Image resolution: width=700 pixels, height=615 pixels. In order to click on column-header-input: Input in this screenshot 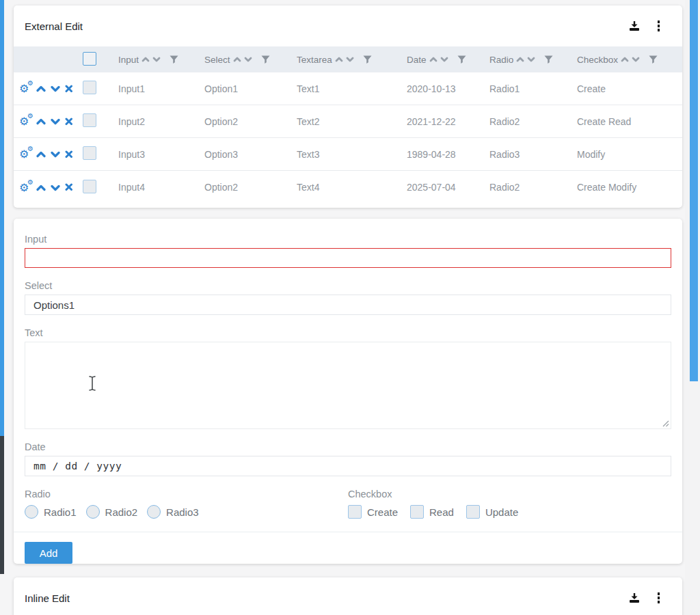, I will do `click(161, 60)`.